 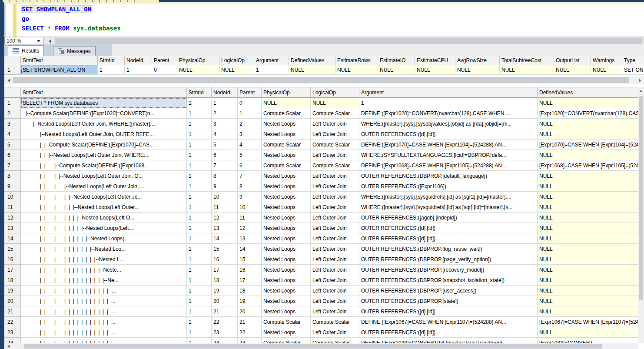 What do you see at coordinates (249, 249) in the screenshot?
I see `cell: 14` at bounding box center [249, 249].